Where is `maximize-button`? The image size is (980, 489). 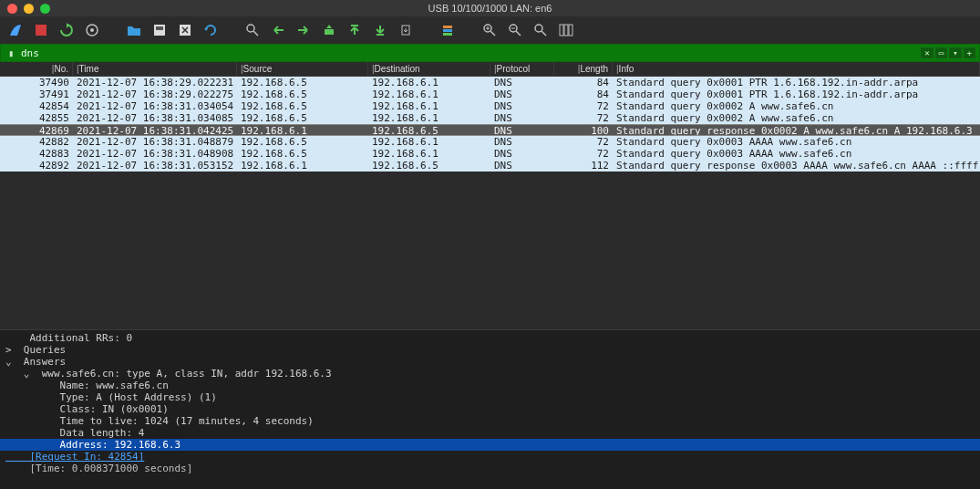
maximize-button is located at coordinates (46, 9).